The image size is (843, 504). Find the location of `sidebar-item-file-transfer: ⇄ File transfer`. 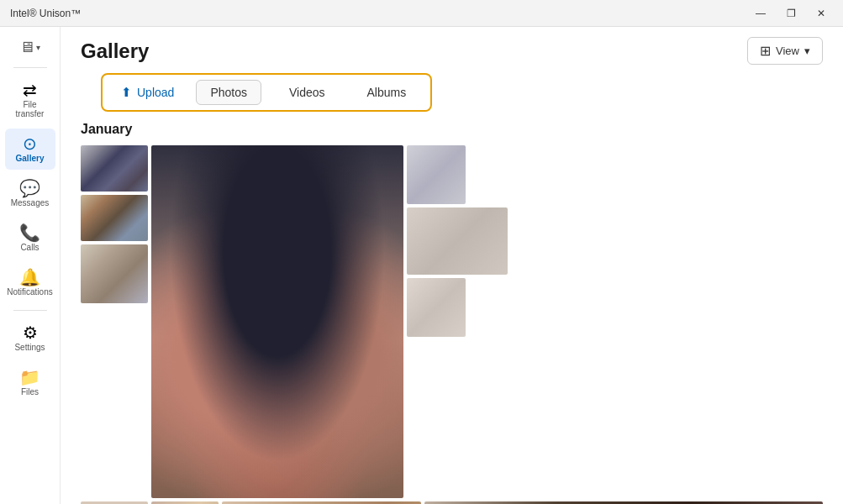

sidebar-item-file-transfer: ⇄ File transfer is located at coordinates (30, 100).